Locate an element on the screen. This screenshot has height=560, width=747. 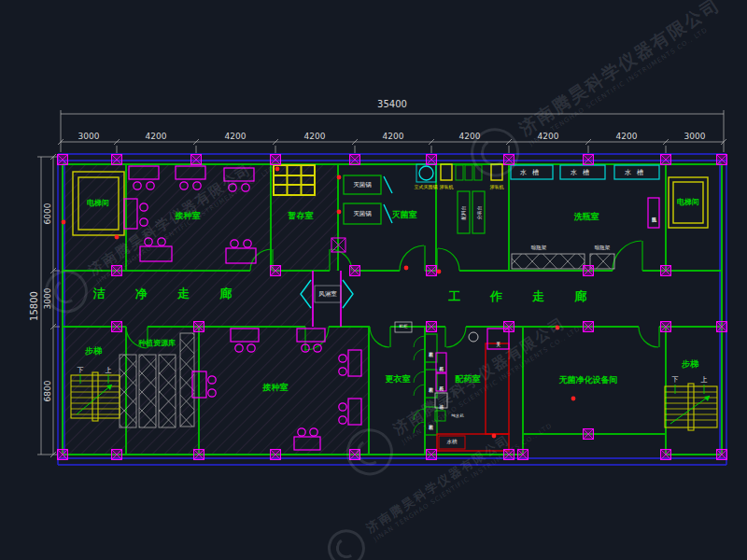
dispensing-room-equipment is located at coordinates (472, 390).